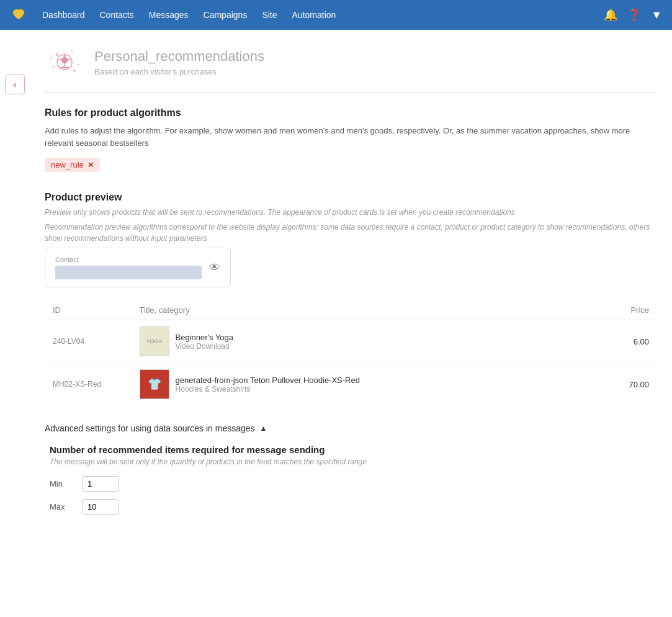  Describe the element at coordinates (15, 84) in the screenshot. I see `sidebar-collapse-button: ‹` at that location.